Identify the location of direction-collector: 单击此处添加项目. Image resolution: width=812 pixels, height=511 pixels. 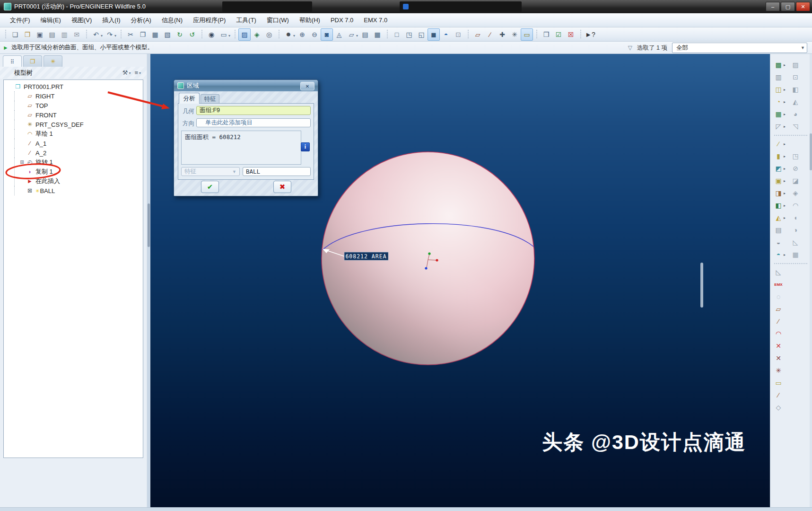
(253, 123).